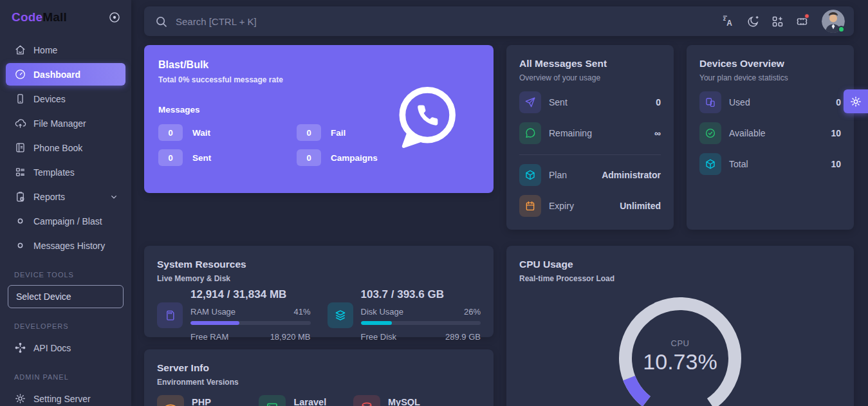 Image resolution: width=868 pixels, height=406 pixels. I want to click on server-icon, so click(272, 400).